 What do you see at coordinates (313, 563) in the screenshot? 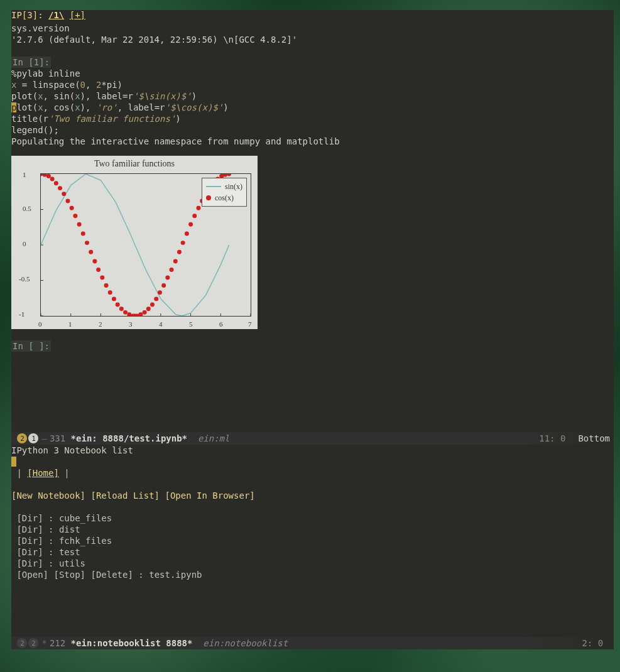
I see `list-item: [Dir] : utils` at bounding box center [313, 563].